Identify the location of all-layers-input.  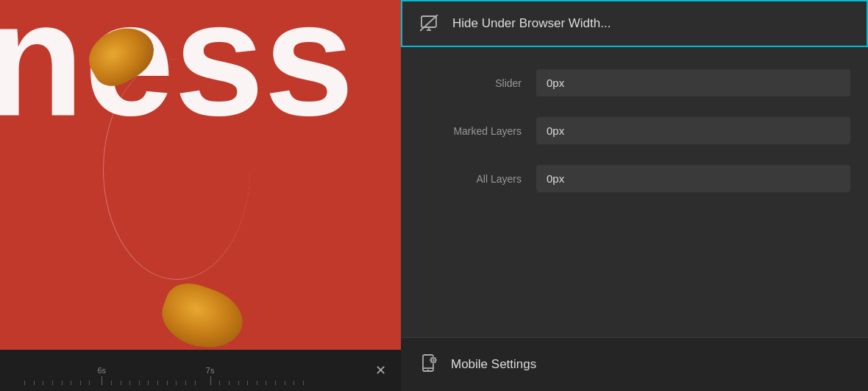
(693, 178).